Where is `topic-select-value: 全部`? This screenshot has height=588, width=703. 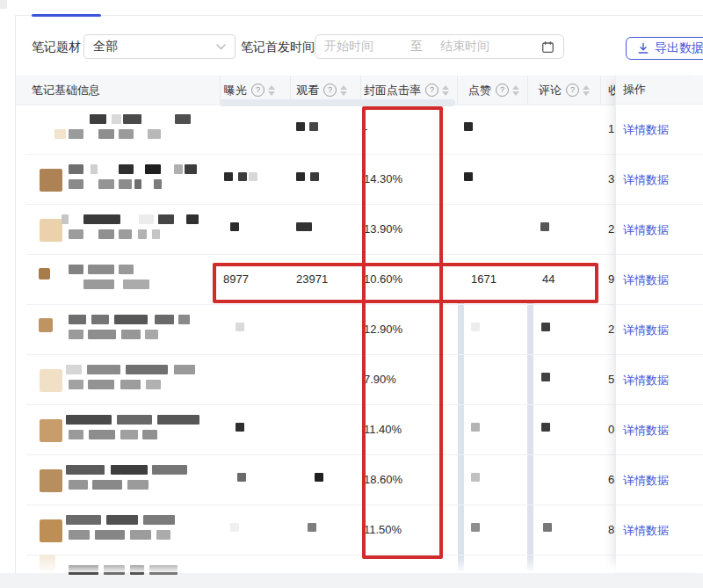 topic-select-value: 全部 is located at coordinates (105, 47).